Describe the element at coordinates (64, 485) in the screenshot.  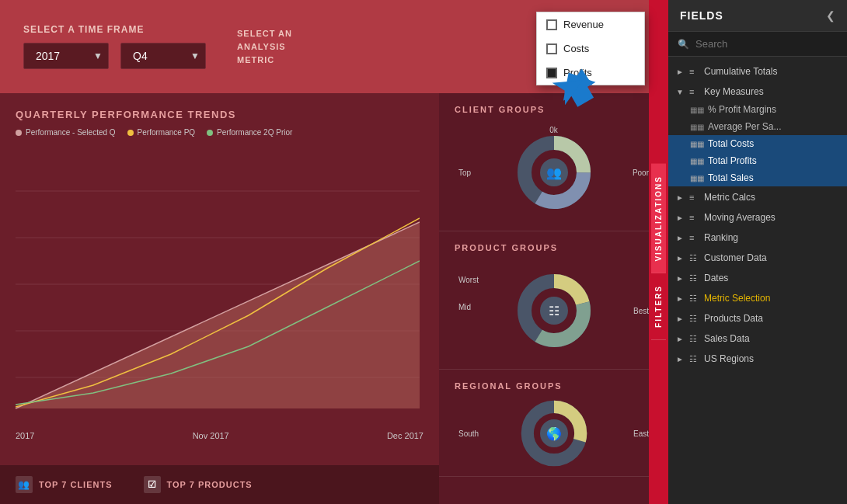
I see `top7-clients-item: 👥 TOP 7 CLIENTS` at that location.